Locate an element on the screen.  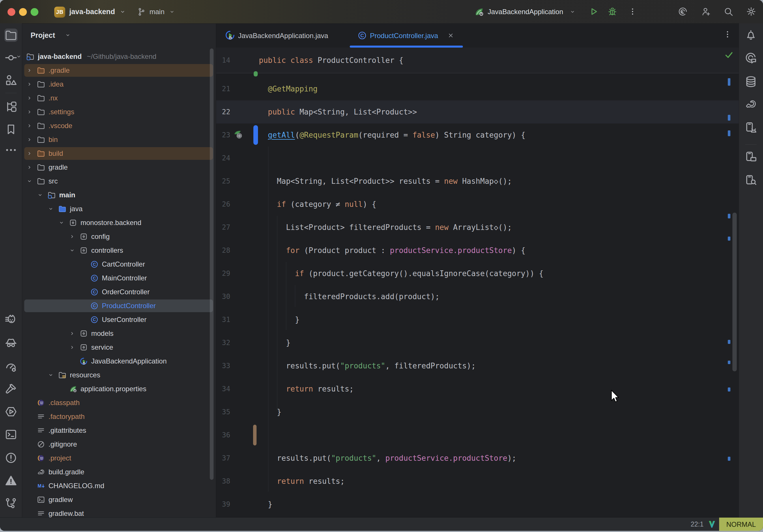
code-line-32: } is located at coordinates (253, 343).